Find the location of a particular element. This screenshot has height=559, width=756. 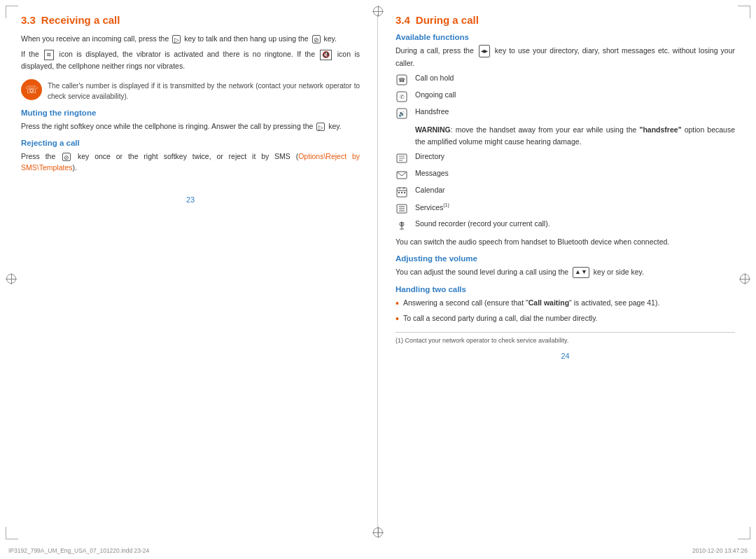

call-on-hold-icon: ☎ is located at coordinates (402, 80).